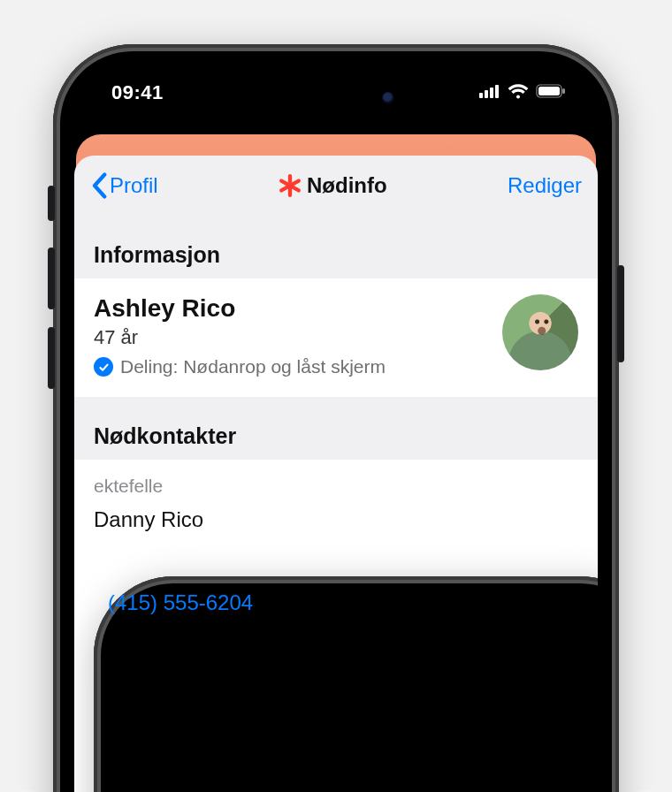 The image size is (672, 792). What do you see at coordinates (490, 93) in the screenshot?
I see `cellular-icon` at bounding box center [490, 93].